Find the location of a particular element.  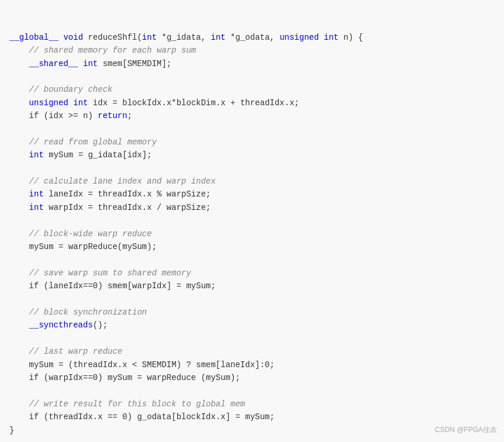

code-line: int mySum = g_idata[idx]; is located at coordinates (252, 155).